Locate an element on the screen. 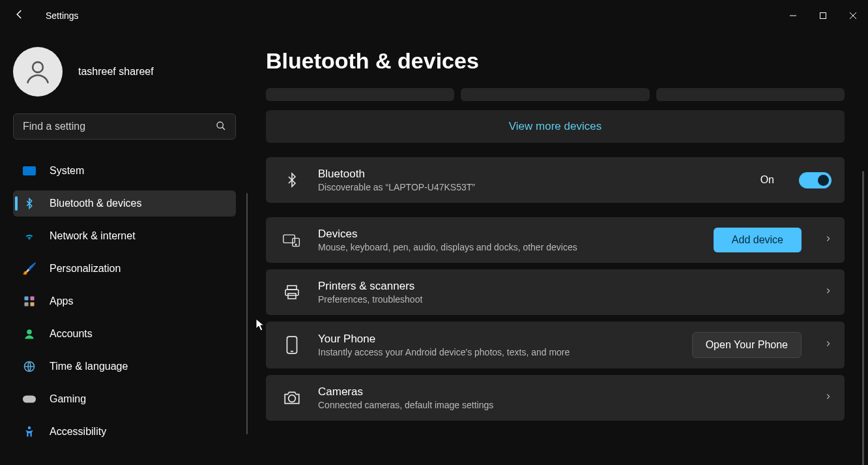 This screenshot has width=868, height=465. sidebar-item-label: Bluetooth & devices is located at coordinates (95, 203).